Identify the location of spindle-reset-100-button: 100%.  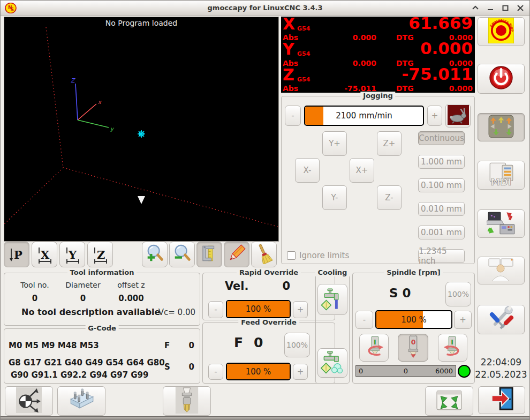
(458, 294).